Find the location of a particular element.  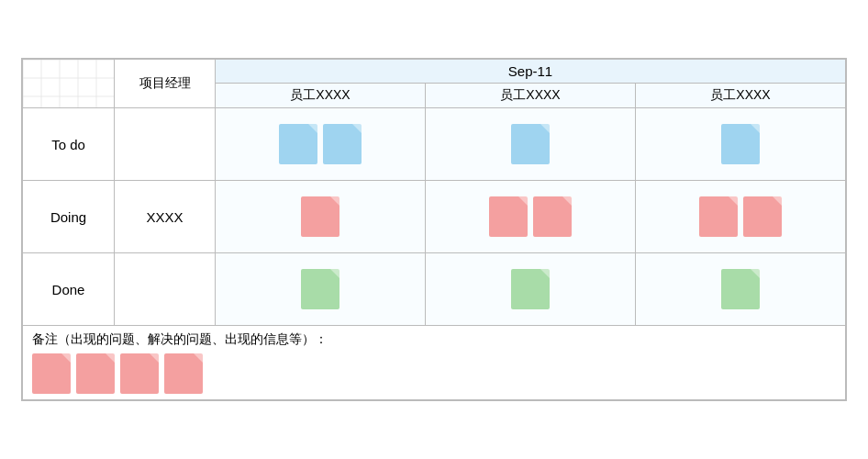

kanban-row-to-do: To do is located at coordinates (435, 145).